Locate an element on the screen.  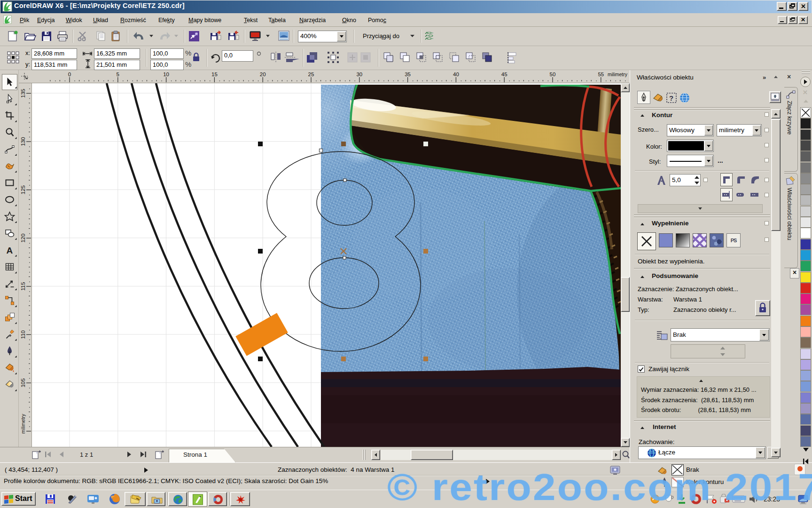
svg-text: 35 is located at coordinates (408, 74).